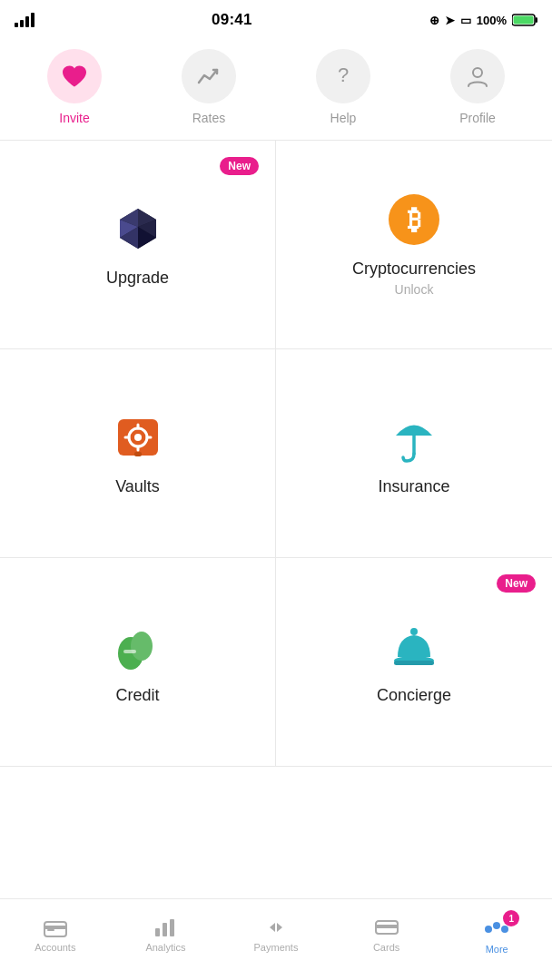 The image size is (552, 980). What do you see at coordinates (466, 20) in the screenshot?
I see `screen-icon: ▭` at bounding box center [466, 20].